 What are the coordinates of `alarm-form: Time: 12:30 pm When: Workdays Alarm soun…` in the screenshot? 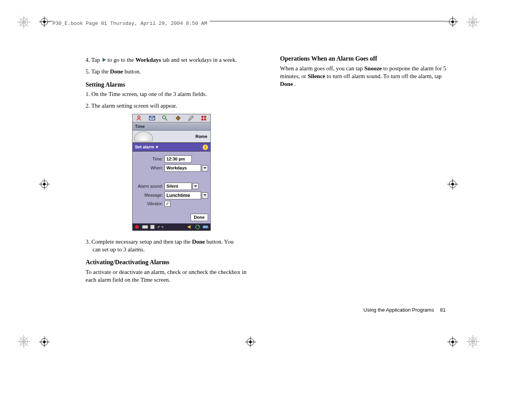 It's located at (172, 182).